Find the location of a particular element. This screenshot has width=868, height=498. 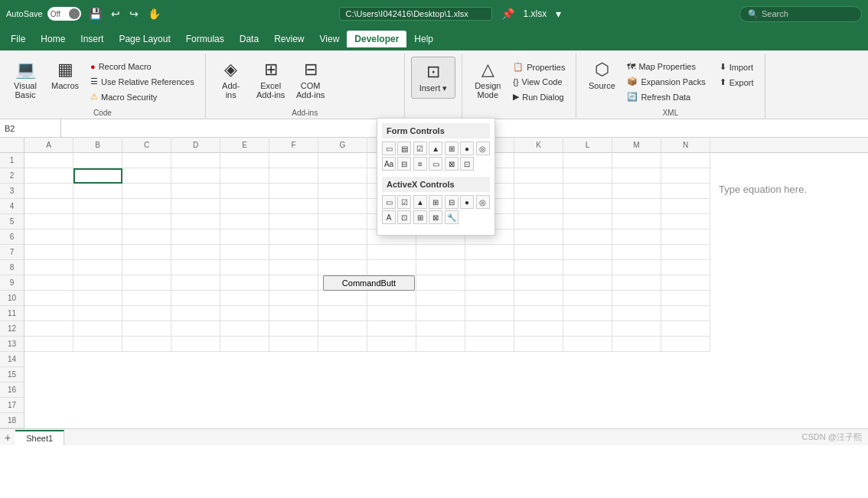

cell-K1 is located at coordinates (539, 161).